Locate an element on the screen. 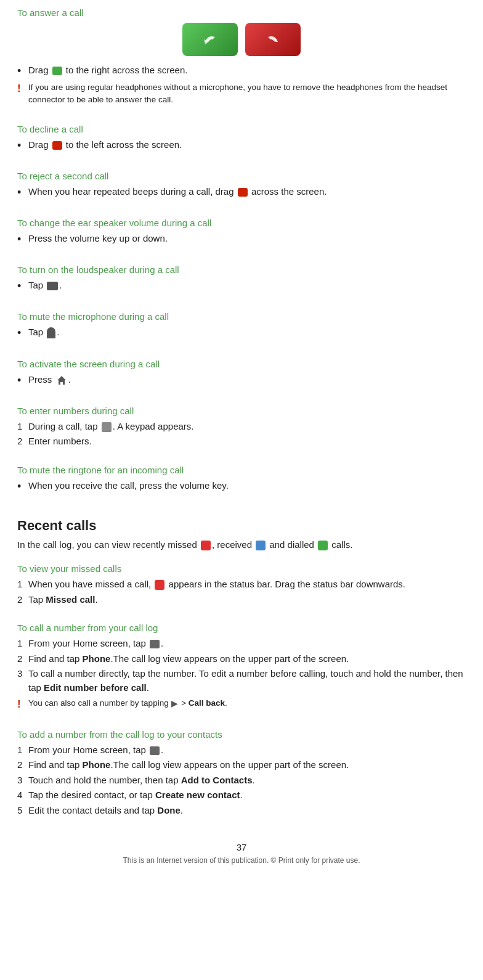 Image resolution: width=483 pixels, height=980 pixels. add-to-contacts-heading: To add a number from the call log to you… is located at coordinates (242, 735).